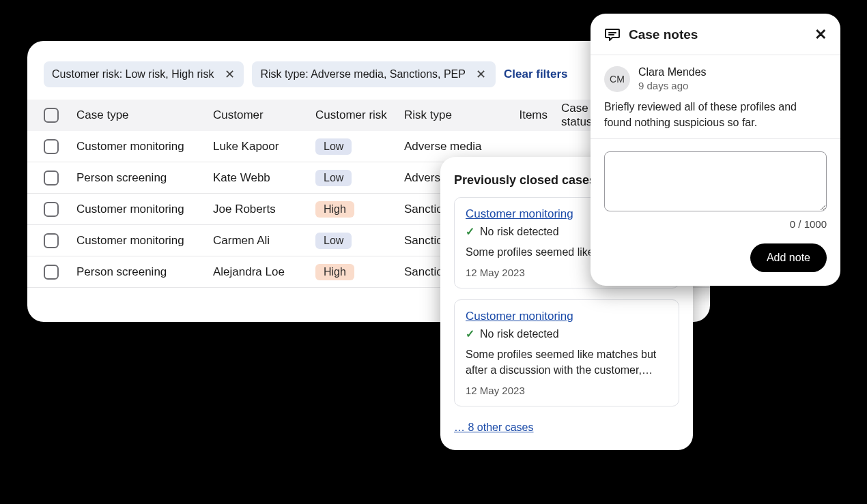  What do you see at coordinates (264, 209) in the screenshot?
I see `cell-customer: Joe Roberts` at bounding box center [264, 209].